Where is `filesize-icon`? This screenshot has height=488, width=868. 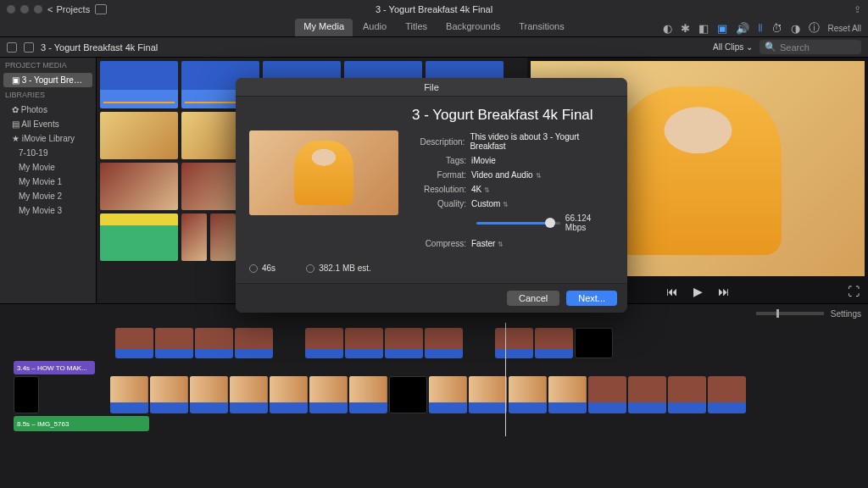
filesize-icon is located at coordinates (310, 269).